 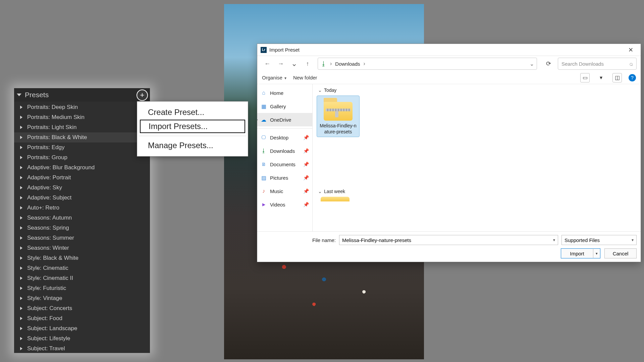 I want to click on group-last-week: Last week, so click(x=477, y=191).